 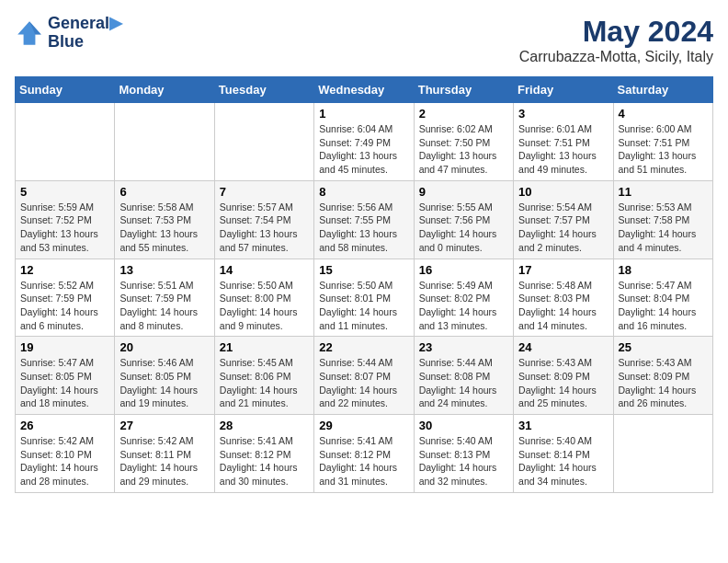 I want to click on day-number: 26, so click(x=64, y=425).